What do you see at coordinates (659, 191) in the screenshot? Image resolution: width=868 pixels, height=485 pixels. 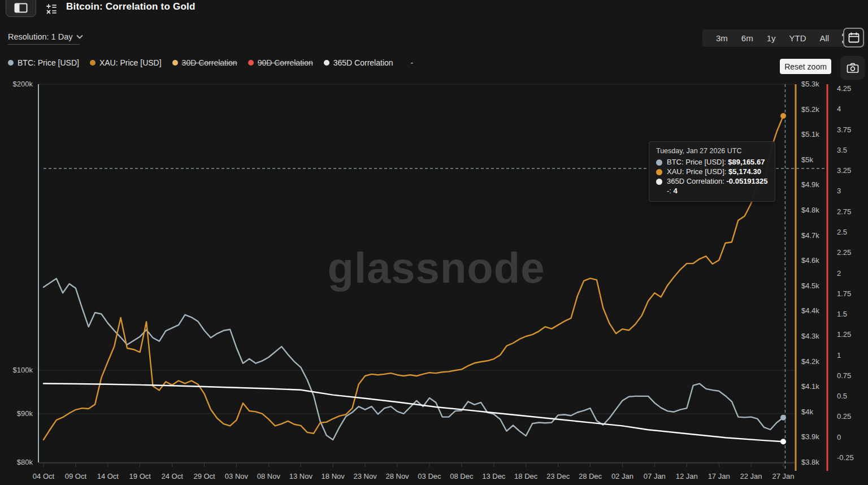 I see `tooltip-dot-spacer` at bounding box center [659, 191].